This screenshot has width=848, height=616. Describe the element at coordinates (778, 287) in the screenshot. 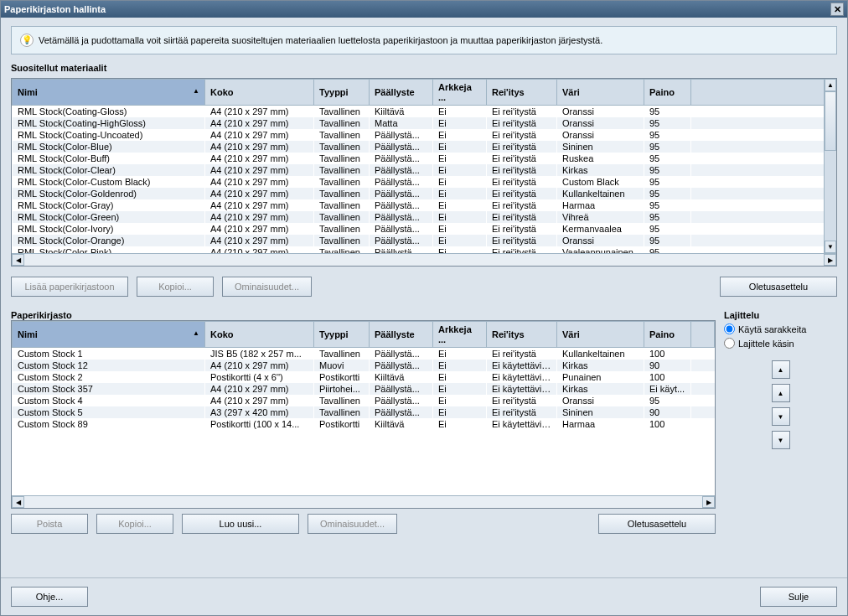

I see `default-layout-recommended-button: Oletusasettelu` at that location.